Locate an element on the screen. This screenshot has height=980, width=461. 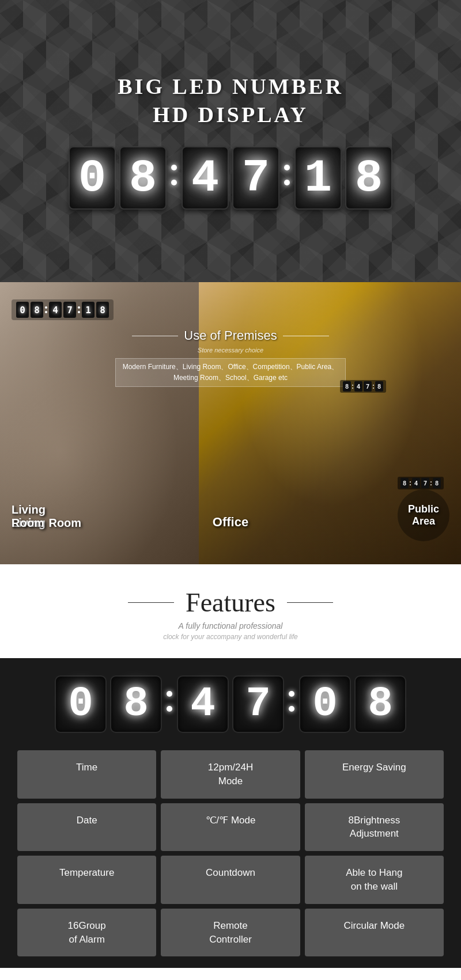
premises-living-room: 0 8 4 7 1 8 Living Room is located at coordinates (99, 423).